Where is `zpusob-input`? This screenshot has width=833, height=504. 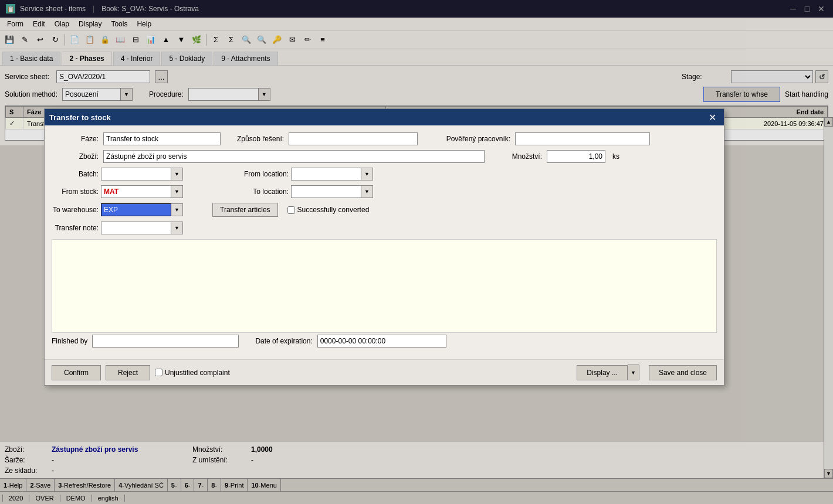
zpusob-input is located at coordinates (353, 139).